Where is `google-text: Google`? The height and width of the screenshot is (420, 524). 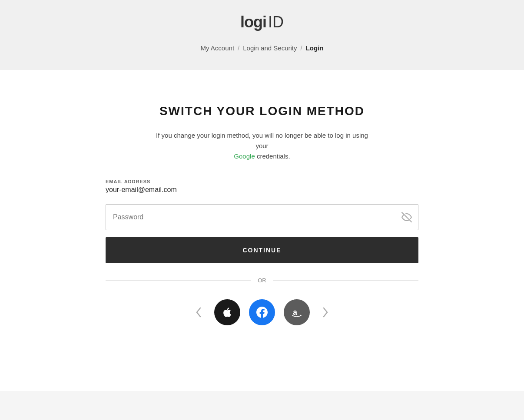 google-text: Google is located at coordinates (244, 156).